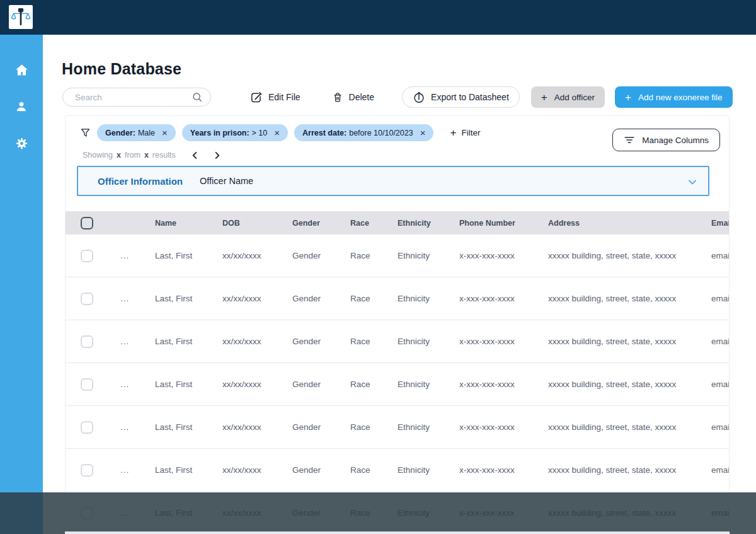 The height and width of the screenshot is (534, 756). I want to click on column-group-selector: Officer Information Officer Name, so click(393, 181).